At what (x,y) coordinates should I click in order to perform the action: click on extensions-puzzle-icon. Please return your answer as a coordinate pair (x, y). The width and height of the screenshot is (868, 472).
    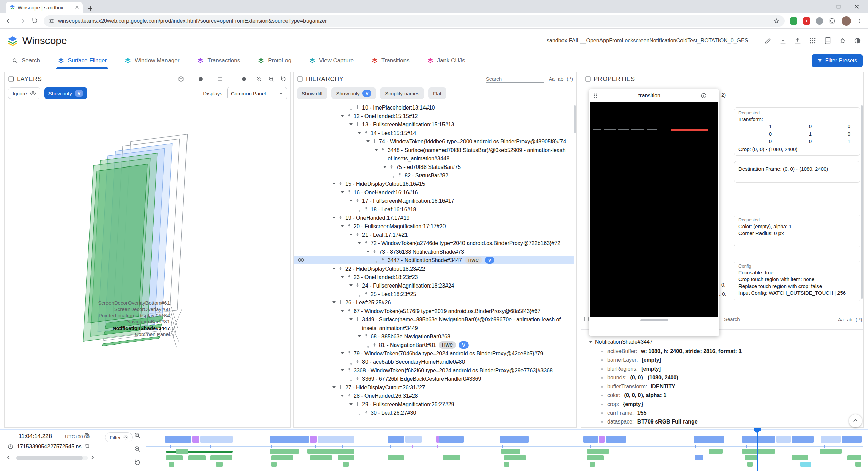
    Looking at the image, I should click on (832, 21).